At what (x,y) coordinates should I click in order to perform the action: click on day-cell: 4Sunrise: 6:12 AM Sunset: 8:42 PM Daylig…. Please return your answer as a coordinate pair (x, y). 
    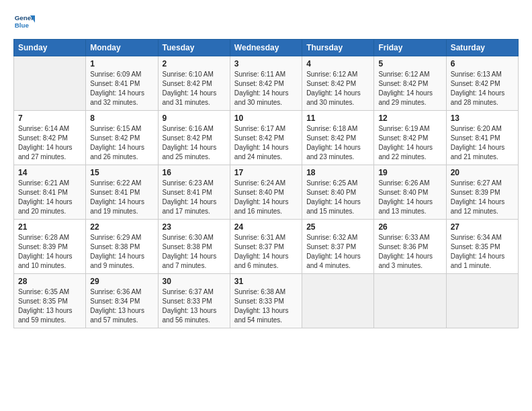
    Looking at the image, I should click on (339, 83).